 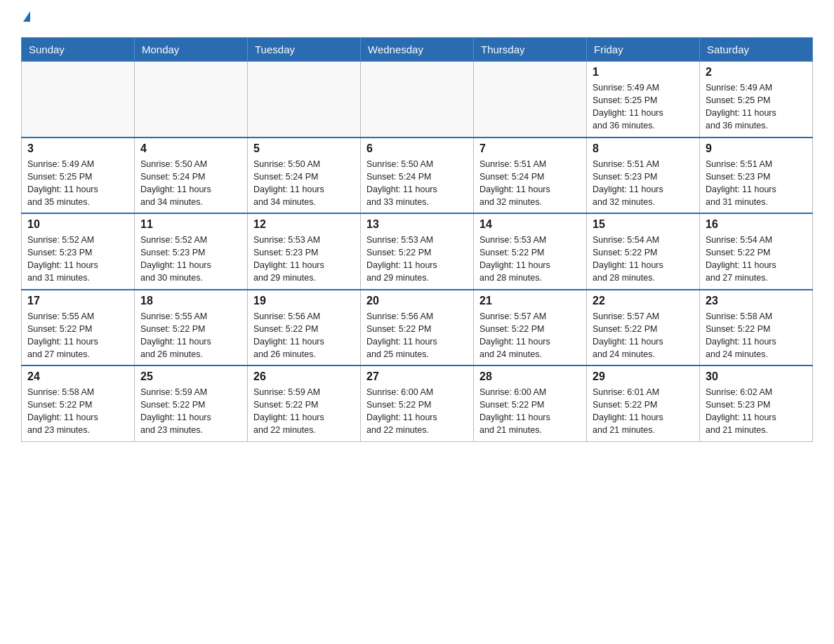 I want to click on calendar-cell: 28Sunrise: 6:00 AM Sunset: 5:22 PM Dayli…, so click(x=531, y=403).